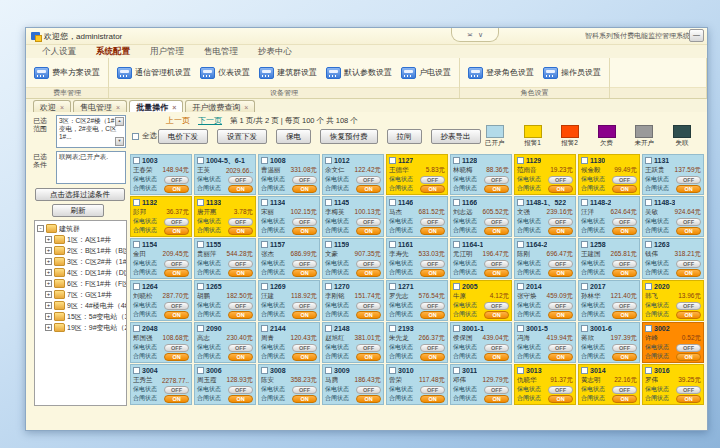 The width and height of the screenshot is (720, 448). What do you see at coordinates (417, 384) in the screenshot?
I see `room-card: 3010曾荣117.48元保电状态OFF合闸状态ON` at bounding box center [417, 384].